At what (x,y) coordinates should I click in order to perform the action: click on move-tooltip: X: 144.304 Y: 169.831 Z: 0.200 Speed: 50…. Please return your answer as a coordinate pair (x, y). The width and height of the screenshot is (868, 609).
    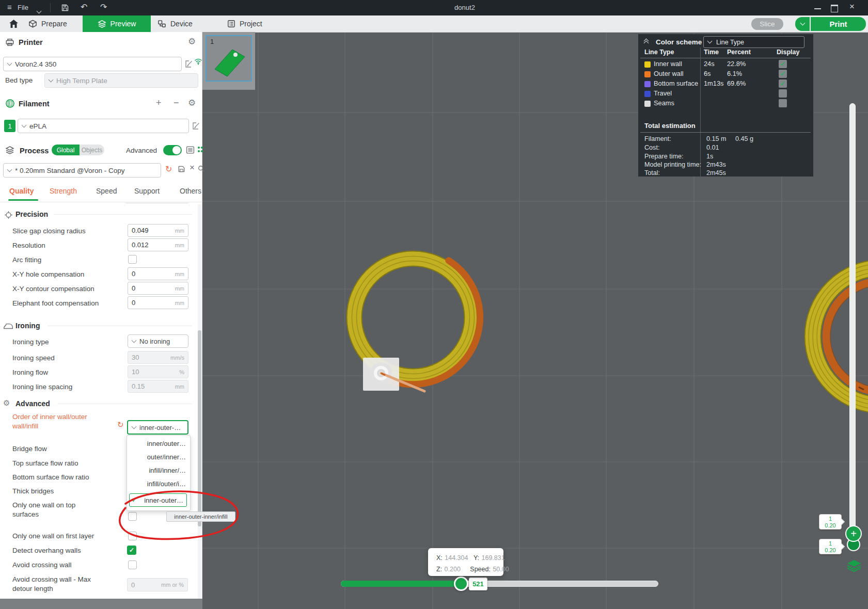
    Looking at the image, I should click on (466, 562).